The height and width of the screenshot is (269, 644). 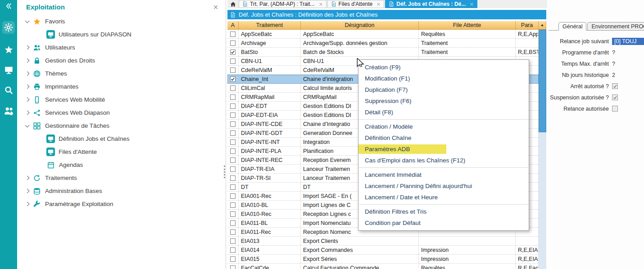 What do you see at coordinates (383, 259) in the screenshot?
I see `table-row: EIA015Export SériesImpressionR,E,EIA01` at bounding box center [383, 259].